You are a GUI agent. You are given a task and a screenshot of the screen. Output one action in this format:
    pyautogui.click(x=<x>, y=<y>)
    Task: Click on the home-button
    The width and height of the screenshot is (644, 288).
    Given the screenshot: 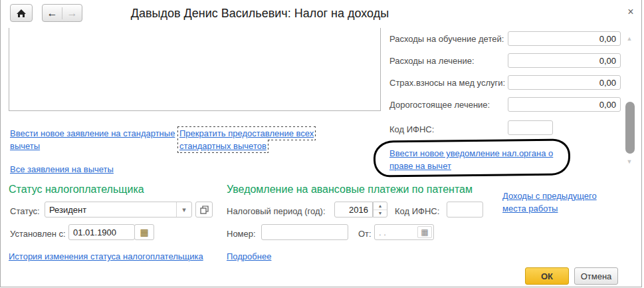 What is the action you would take?
    pyautogui.click(x=21, y=13)
    